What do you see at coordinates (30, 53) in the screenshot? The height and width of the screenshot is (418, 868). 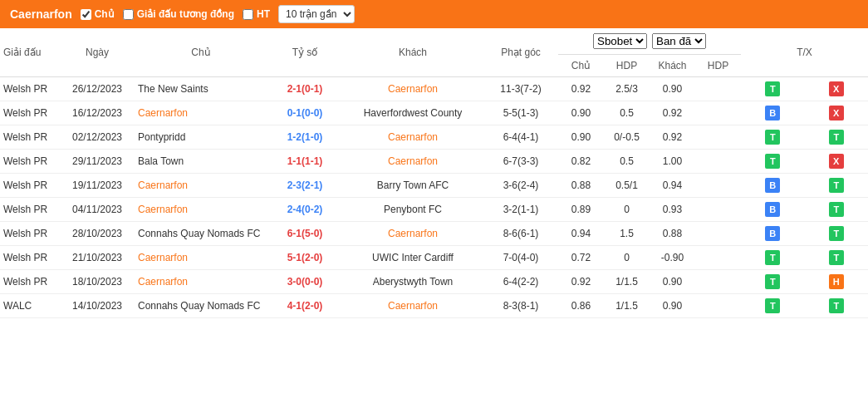 I see `th-giai-dau: Giải đấu` at bounding box center [30, 53].